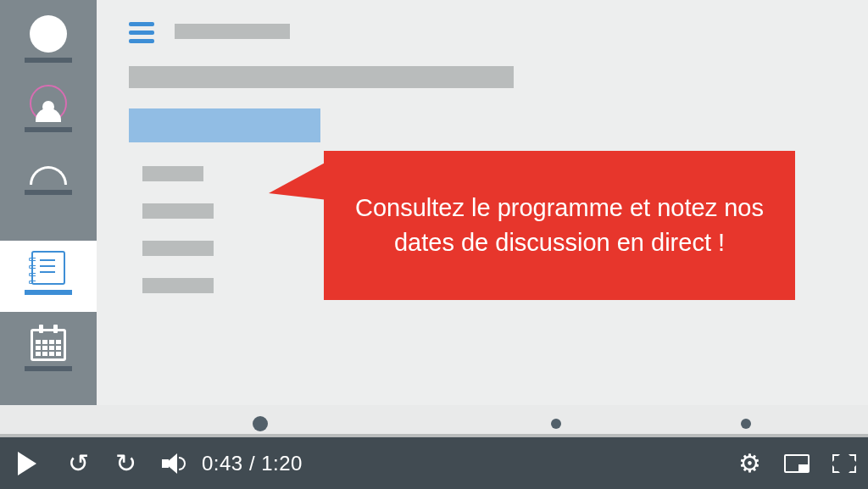  What do you see at coordinates (225, 125) in the screenshot?
I see `placeholder-highlight` at bounding box center [225, 125].